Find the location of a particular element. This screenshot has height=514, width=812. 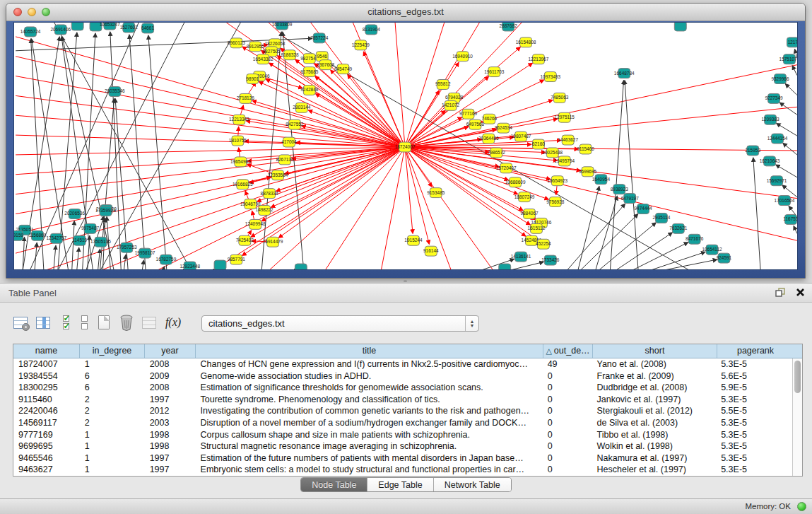

graph-node: 8960123 is located at coordinates (237, 43).